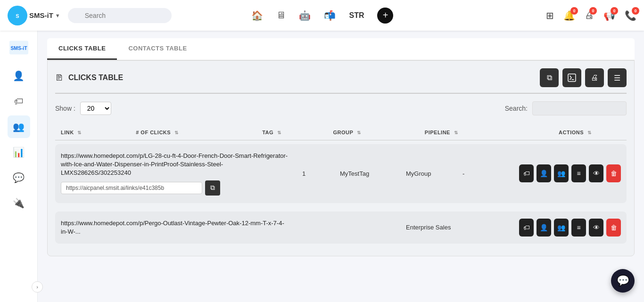 The image size is (644, 302). I want to click on monitor-icon: 🖥, so click(281, 15).